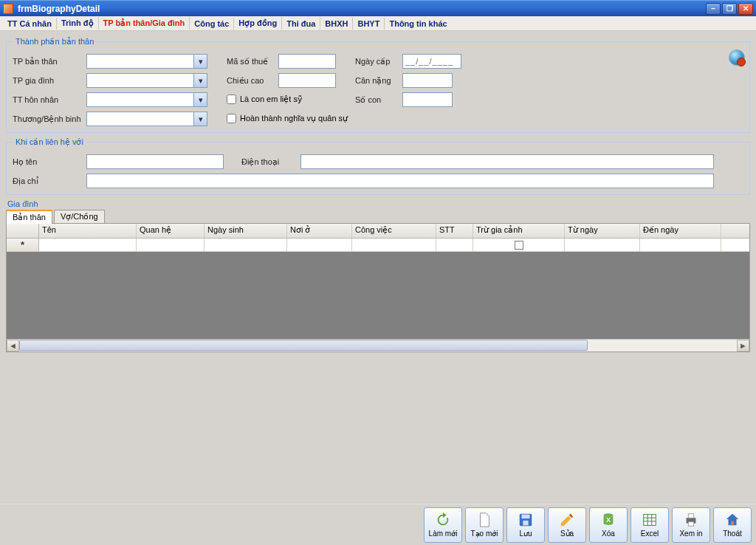 The height and width of the screenshot is (545, 756). I want to click on input-hoten, so click(155, 162).